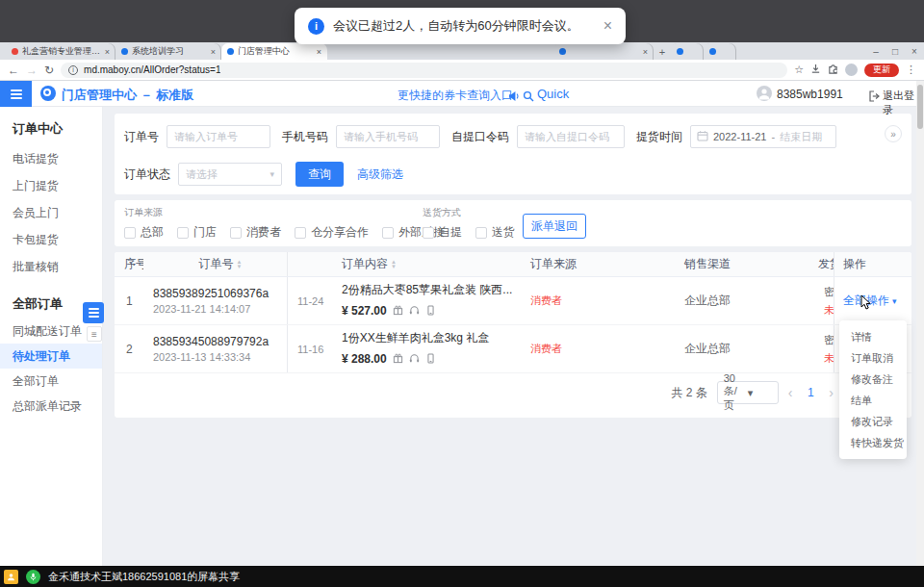  Describe the element at coordinates (388, 137) in the screenshot. I see `phone-input` at that location.